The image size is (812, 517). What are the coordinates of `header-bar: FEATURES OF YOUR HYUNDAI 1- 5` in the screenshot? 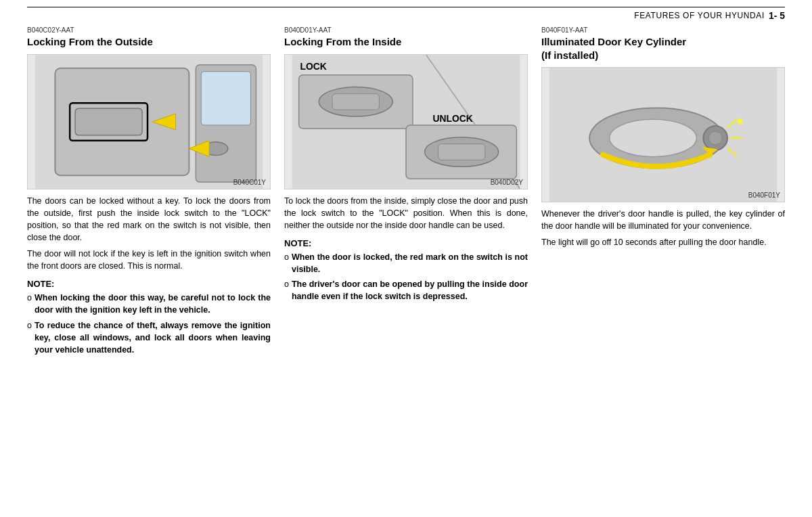 It's located at (406, 16).